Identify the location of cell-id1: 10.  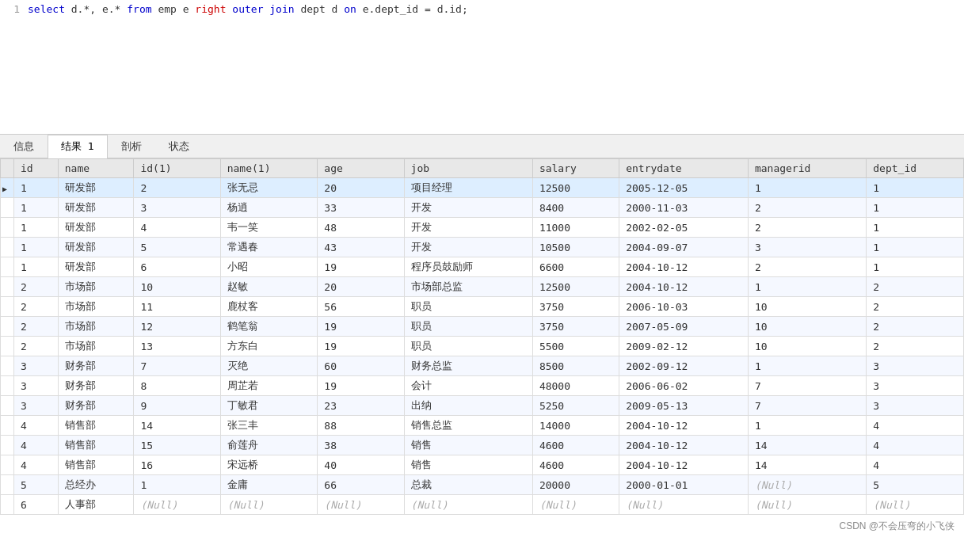
(177, 287).